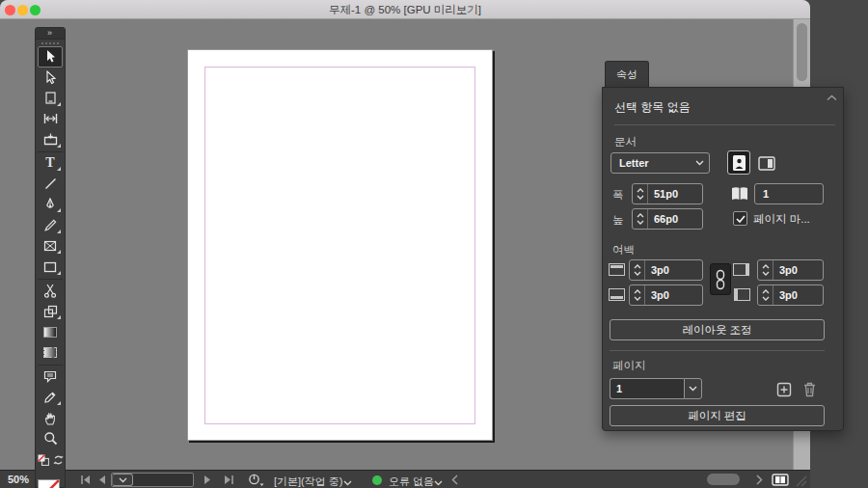 The height and width of the screenshot is (488, 868). Describe the element at coordinates (791, 295) in the screenshot. I see `margin-outside-field: 3p0` at that location.